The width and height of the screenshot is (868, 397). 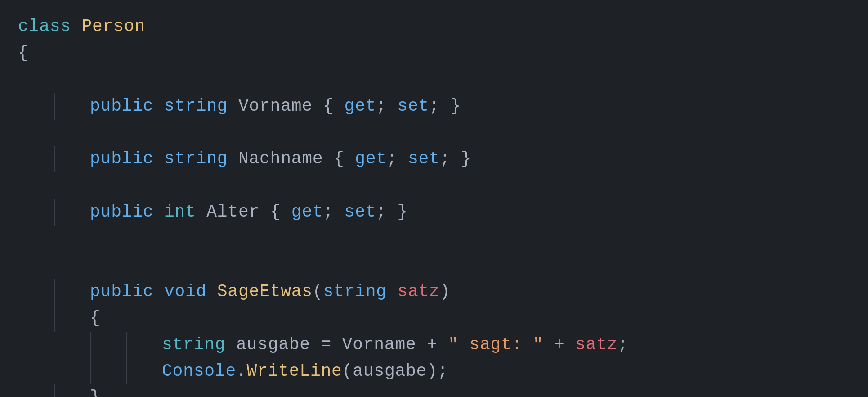 I want to click on setter-1: set, so click(x=413, y=106).